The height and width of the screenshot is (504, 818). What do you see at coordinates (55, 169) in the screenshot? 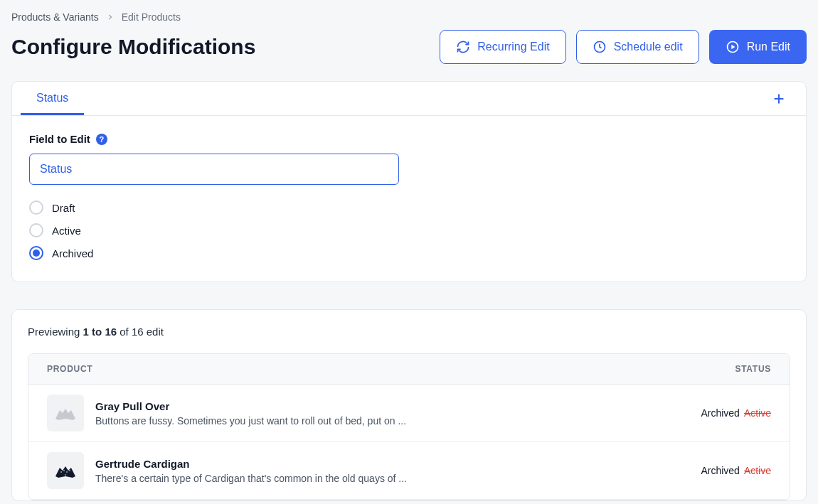
I see `field-to-edit-value: Status` at bounding box center [55, 169].